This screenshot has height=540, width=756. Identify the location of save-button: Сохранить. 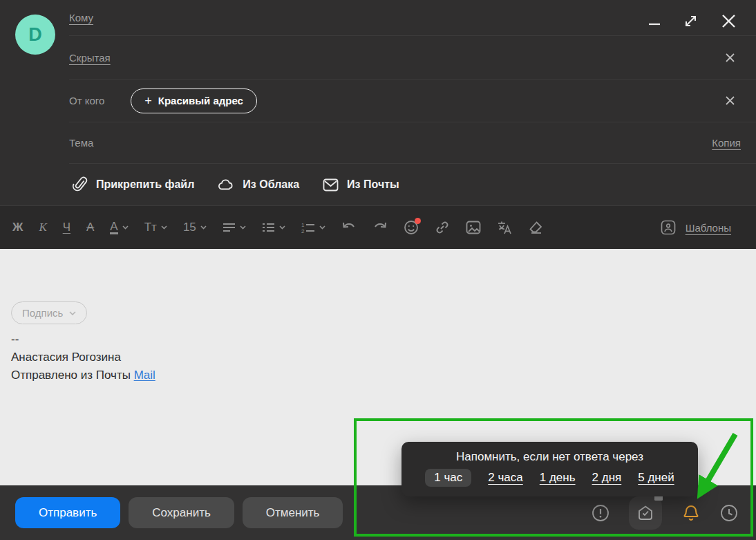
(181, 513).